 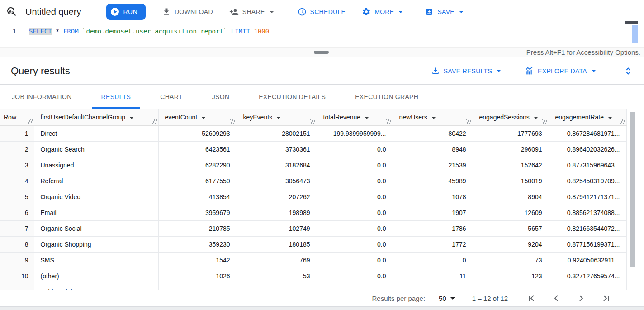 I want to click on cell-keyEvents: 3182684, so click(x=277, y=165).